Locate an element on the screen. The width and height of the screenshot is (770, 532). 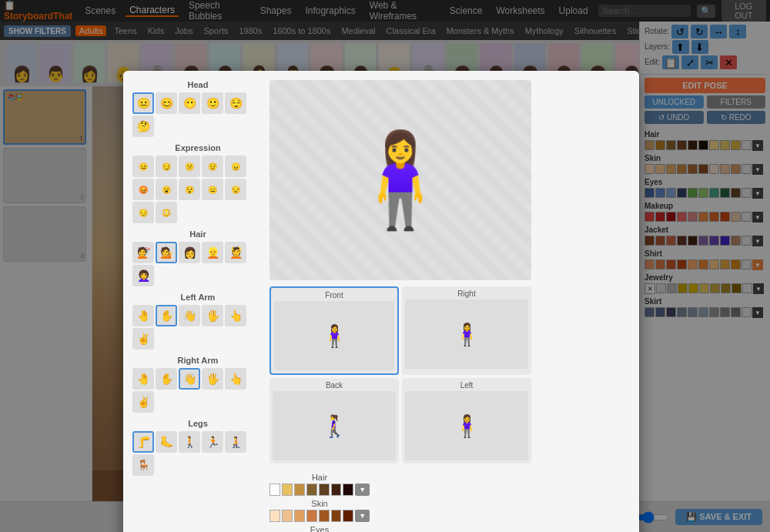
modal-color-panel: Hair ▼ Skin ▼ is located at coordinates (320, 500).